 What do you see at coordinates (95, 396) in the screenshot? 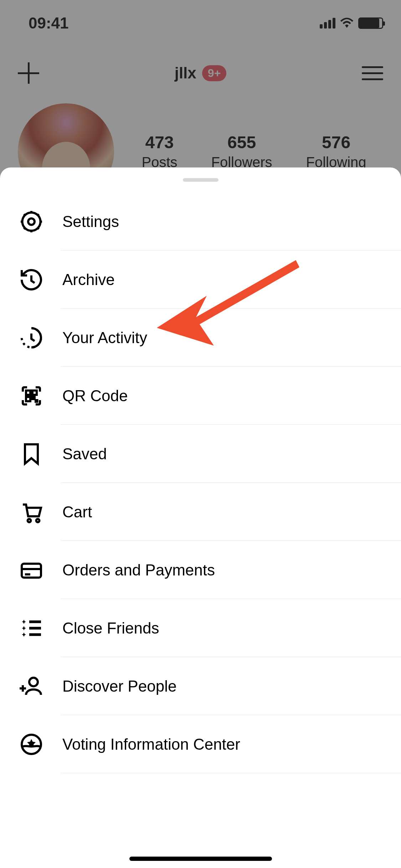
I see `menu-label: QR Code` at bounding box center [95, 396].